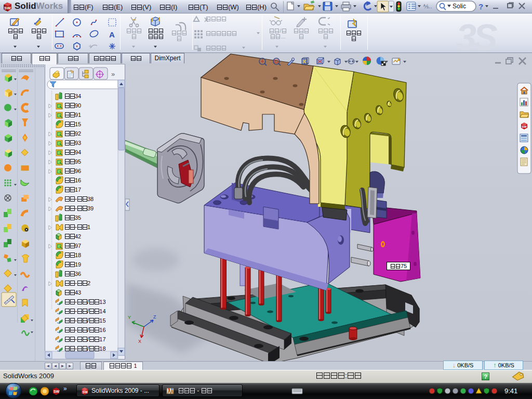 The image size is (532, 399). I want to click on svg-text: Z, so click(155, 317).